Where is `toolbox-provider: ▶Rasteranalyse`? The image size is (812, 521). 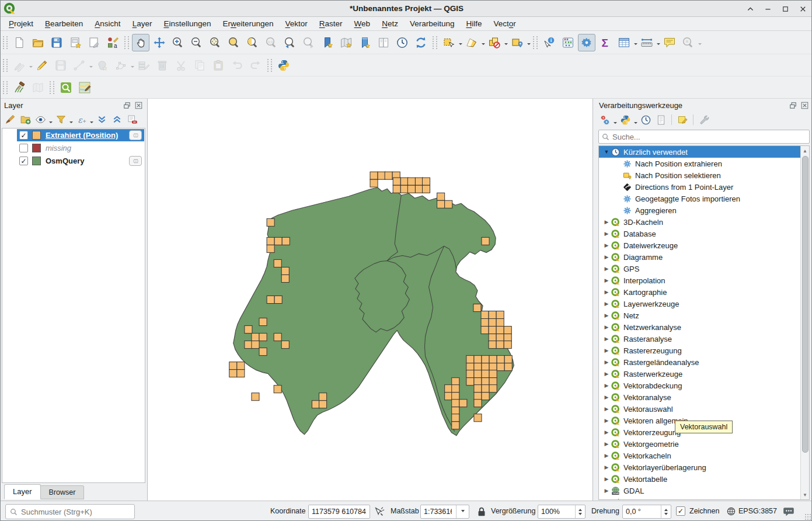 toolbox-provider: ▶Rasteranalyse is located at coordinates (699, 339).